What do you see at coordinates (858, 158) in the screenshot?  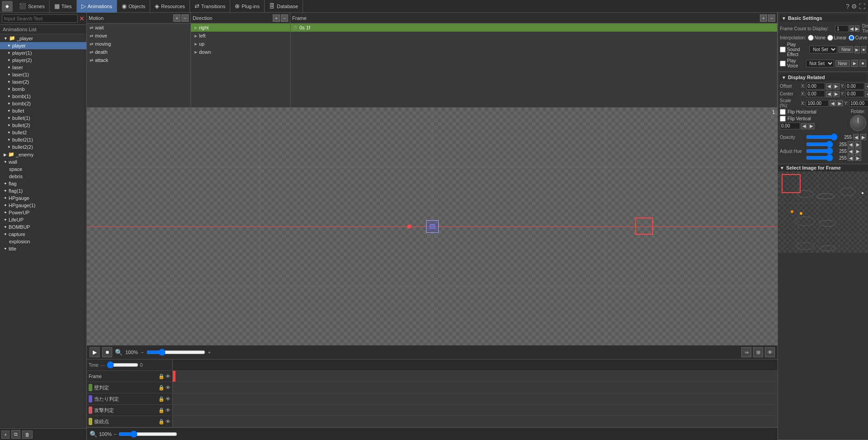 I see `hue-b-inc: ▶` at bounding box center [858, 158].